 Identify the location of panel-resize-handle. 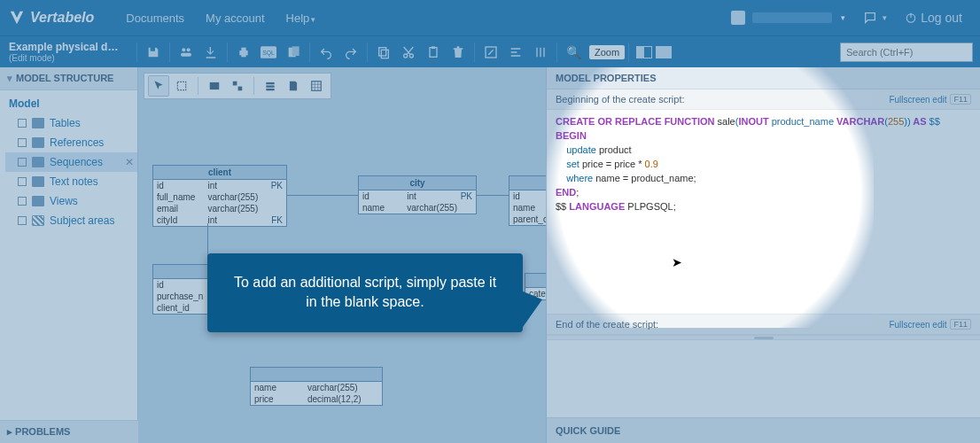
(764, 338).